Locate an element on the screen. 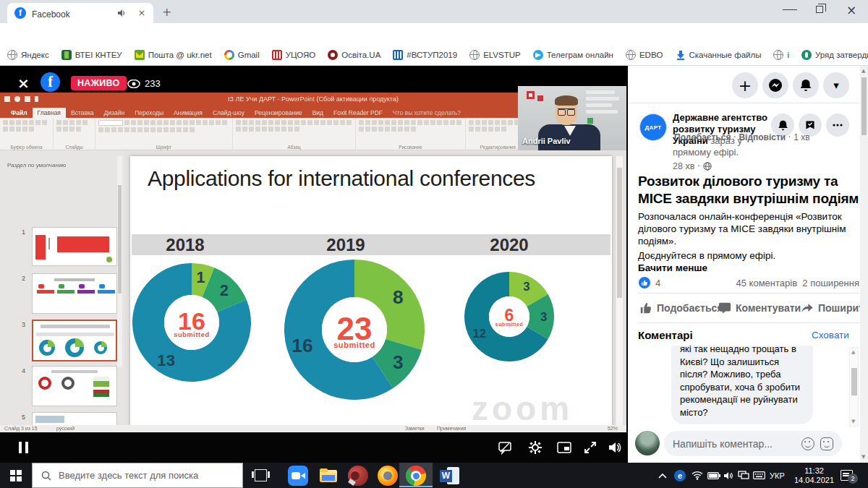 Image resolution: width=868 pixels, height=488 pixels. browser-tab-facebook: f Facebook × is located at coordinates (80, 13).